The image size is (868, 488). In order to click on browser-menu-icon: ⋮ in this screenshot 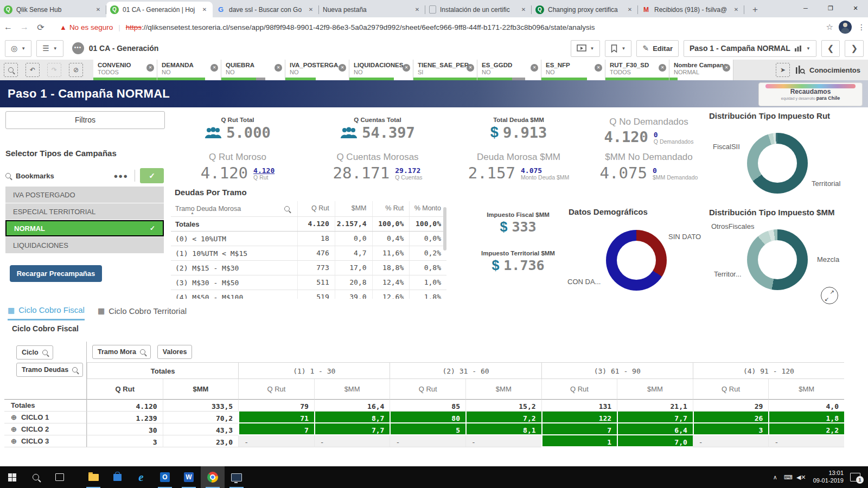, I will do `click(861, 27)`.